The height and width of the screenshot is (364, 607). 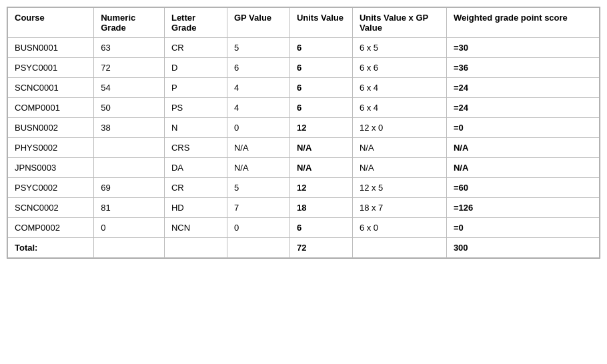 What do you see at coordinates (129, 108) in the screenshot?
I see `cell-numeric: 50` at bounding box center [129, 108].